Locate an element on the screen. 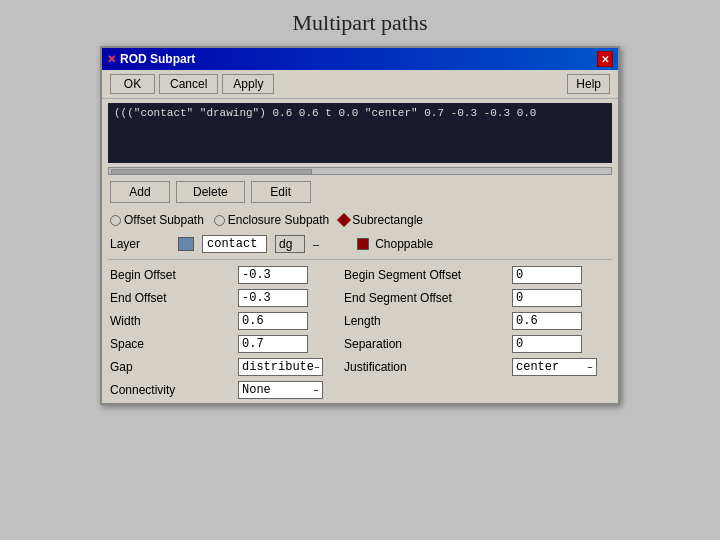  close-button: ✕ is located at coordinates (605, 59).